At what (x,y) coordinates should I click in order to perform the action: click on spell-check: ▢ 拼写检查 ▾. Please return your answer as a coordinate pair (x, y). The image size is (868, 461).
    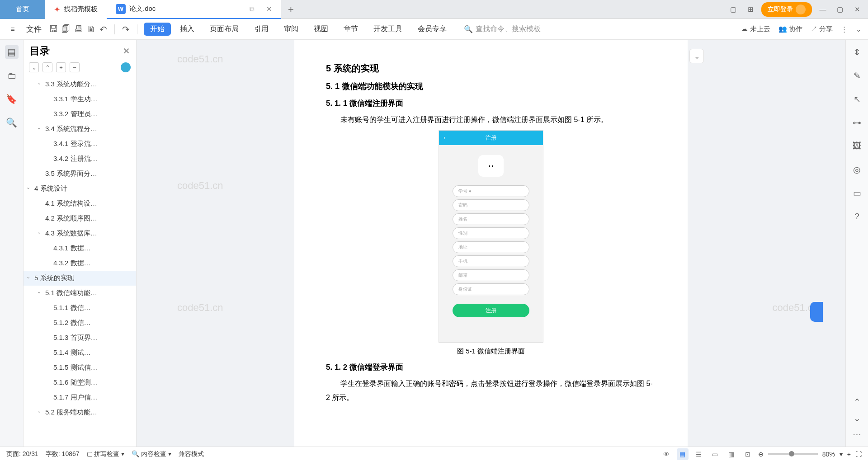
    Looking at the image, I should click on (106, 454).